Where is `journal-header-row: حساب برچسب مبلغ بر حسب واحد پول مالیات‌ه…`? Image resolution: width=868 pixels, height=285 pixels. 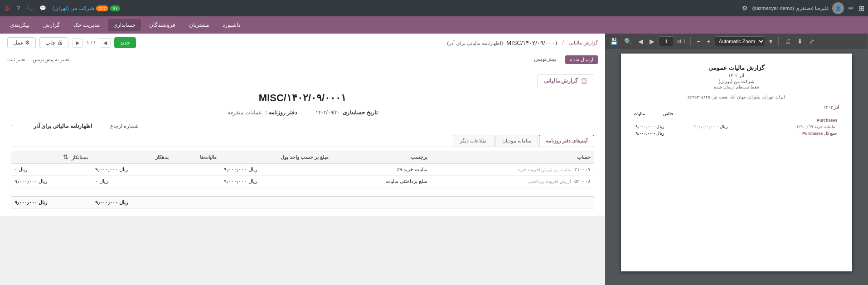 journal-header-row: حساب برچسب مبلغ بر حسب واحد پول مالیات‌ه… is located at coordinates (303, 157).